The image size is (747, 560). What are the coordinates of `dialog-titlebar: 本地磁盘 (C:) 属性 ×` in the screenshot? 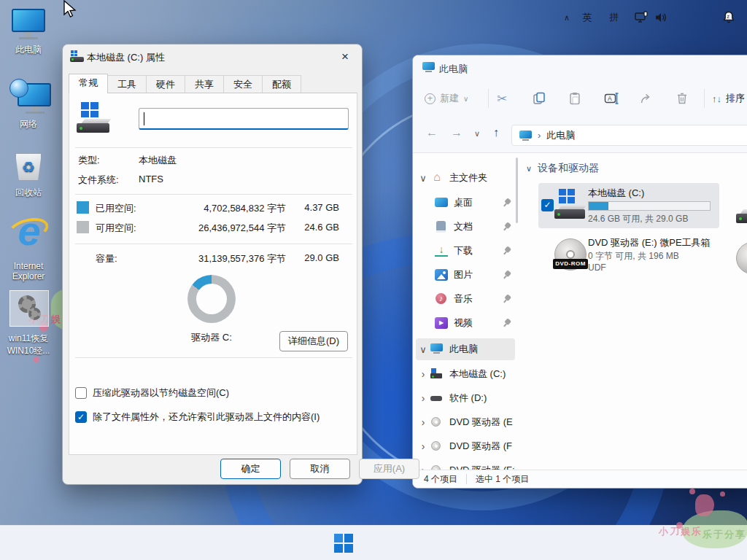 It's located at (212, 57).